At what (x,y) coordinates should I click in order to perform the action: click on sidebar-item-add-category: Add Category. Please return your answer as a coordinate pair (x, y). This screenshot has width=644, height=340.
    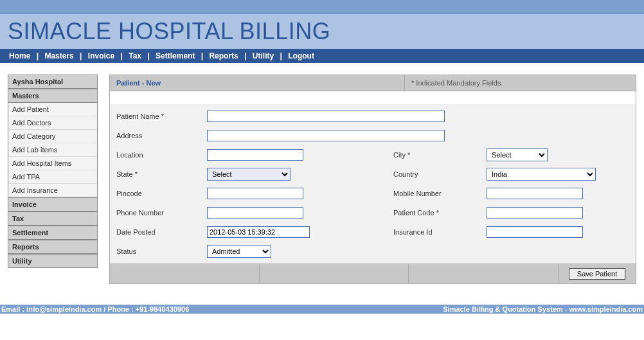
    Looking at the image, I should click on (53, 136).